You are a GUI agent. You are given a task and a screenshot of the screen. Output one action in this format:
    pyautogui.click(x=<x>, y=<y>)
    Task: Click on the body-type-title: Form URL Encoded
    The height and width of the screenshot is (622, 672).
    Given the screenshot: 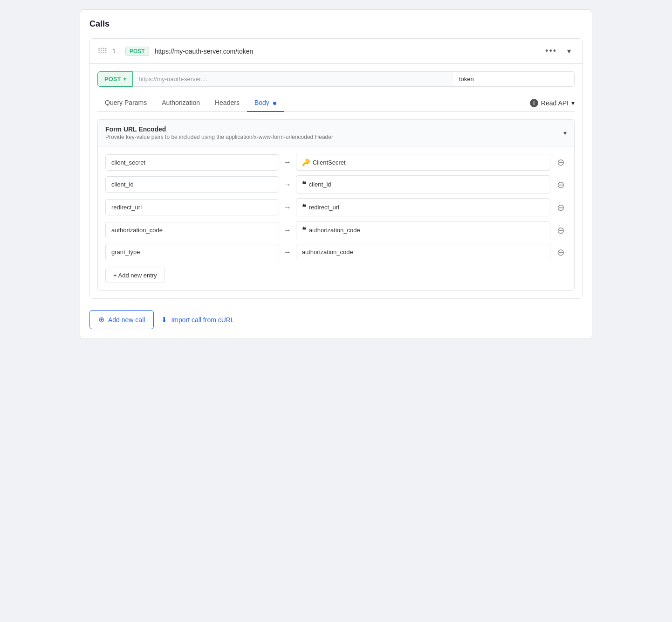 What is the action you would take?
    pyautogui.click(x=219, y=129)
    